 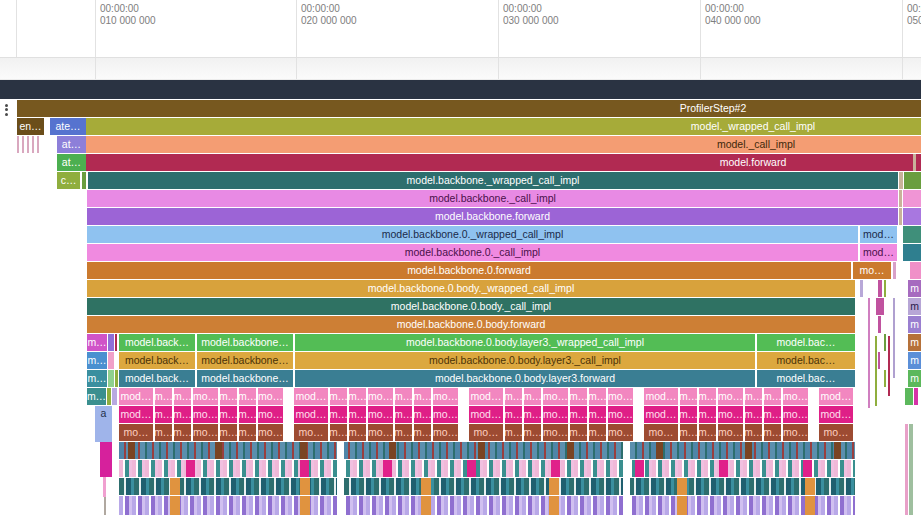 What do you see at coordinates (472, 234) in the screenshot?
I see `trace-slice: model.backbone.0._wrapped_call_impl` at bounding box center [472, 234].